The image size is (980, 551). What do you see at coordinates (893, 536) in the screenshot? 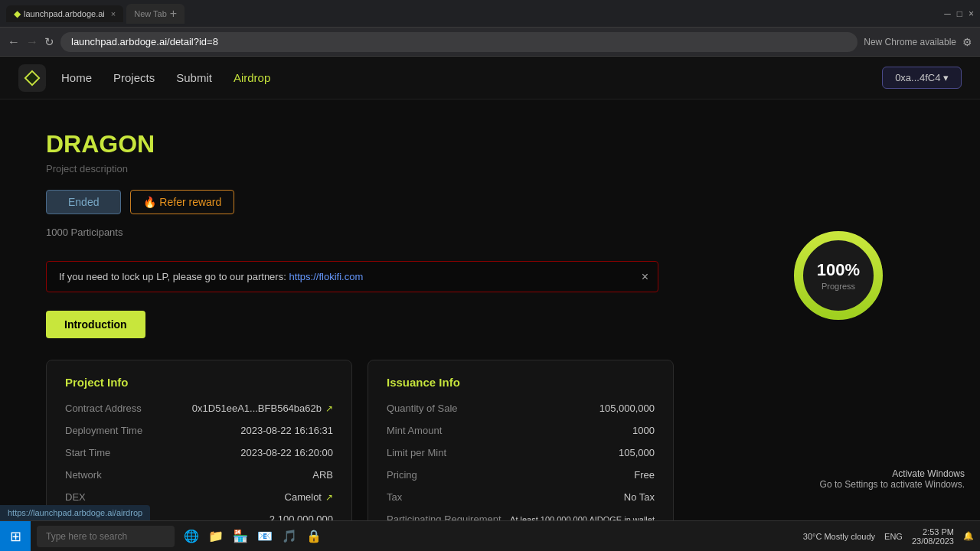
I see `taskbar-language: ENG` at bounding box center [893, 536].